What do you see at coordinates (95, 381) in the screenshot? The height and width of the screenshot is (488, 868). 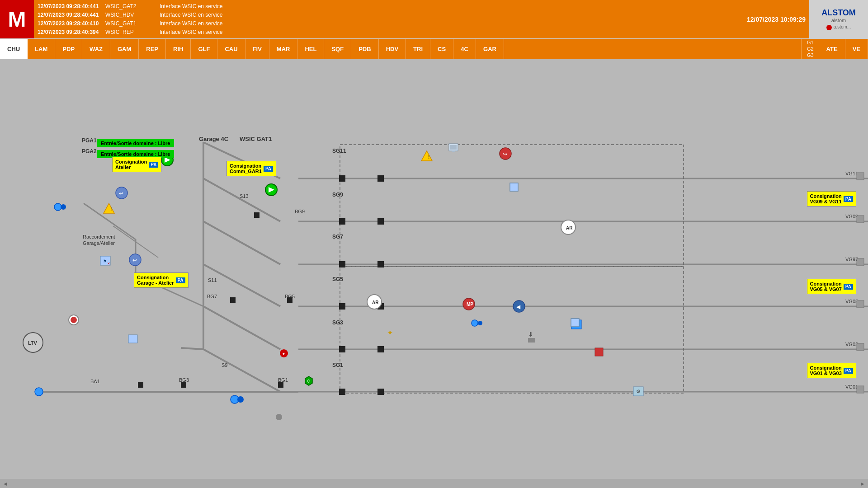 I see `svg-text: BA1` at bounding box center [95, 381].